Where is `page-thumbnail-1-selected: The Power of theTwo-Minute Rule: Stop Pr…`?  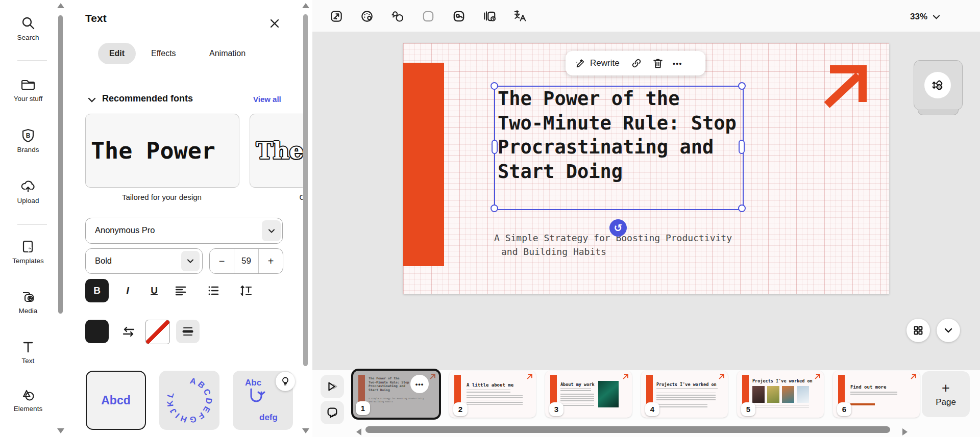
page-thumbnail-1-selected: The Power of theTwo-Minute Rule: Stop Pr… is located at coordinates (396, 394).